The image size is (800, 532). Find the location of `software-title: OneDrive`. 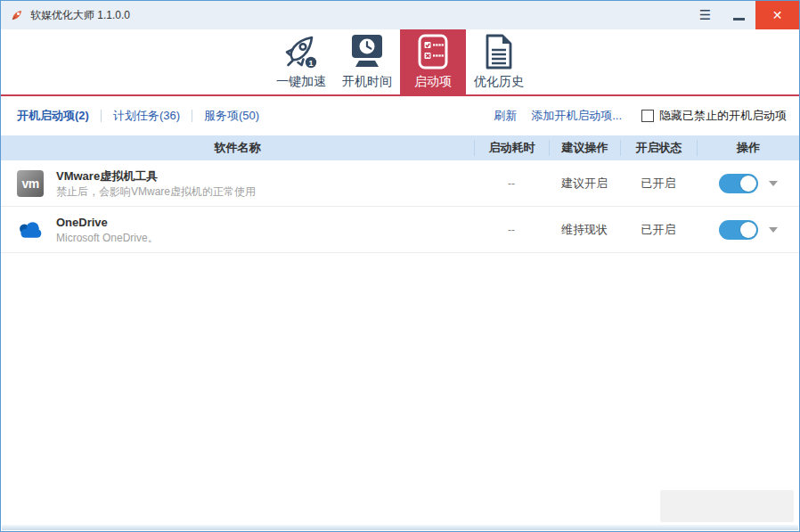

software-title: OneDrive is located at coordinates (107, 223).